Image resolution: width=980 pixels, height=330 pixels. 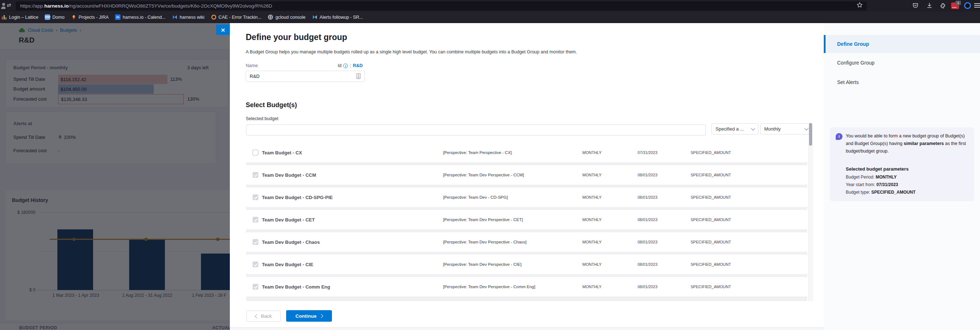 I want to click on bookmark-item: 31harness.io - Calend..., so click(x=140, y=17).